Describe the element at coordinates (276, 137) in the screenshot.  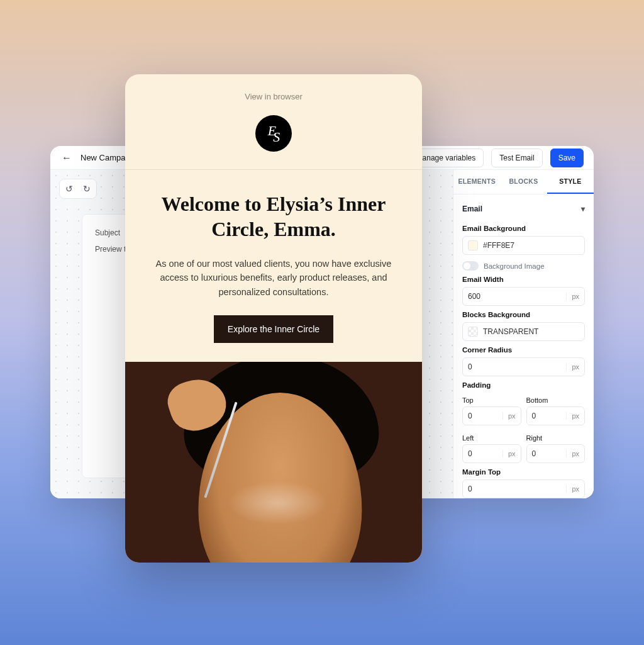
I see `logo-letter-s: S` at that location.